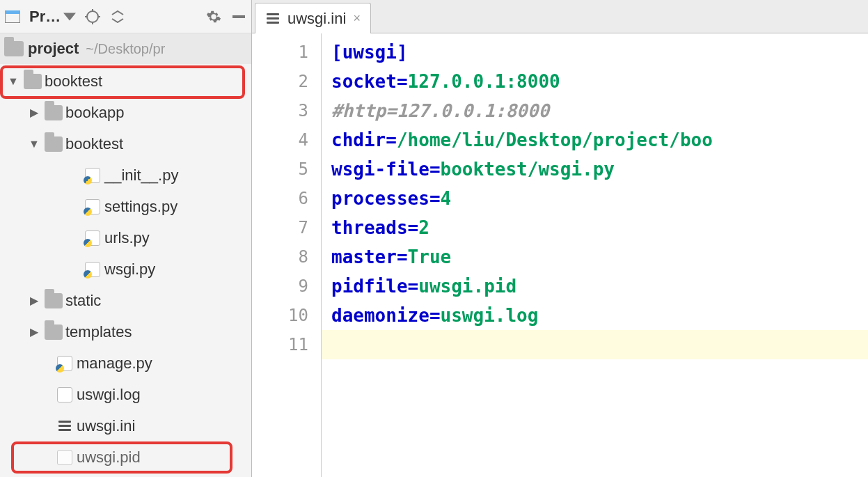 This screenshot has width=868, height=477. What do you see at coordinates (594, 345) in the screenshot?
I see `code-line-current` at bounding box center [594, 345].